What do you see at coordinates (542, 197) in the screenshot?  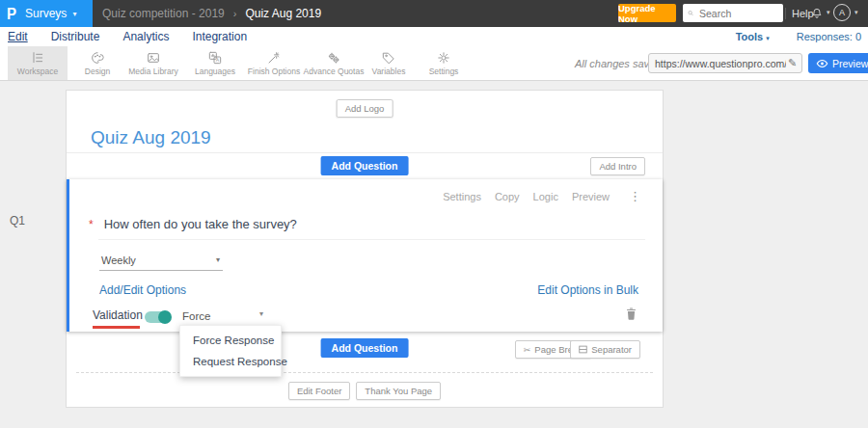 I see `question-actions: Settings Copy Logic Preview ⋮` at bounding box center [542, 197].